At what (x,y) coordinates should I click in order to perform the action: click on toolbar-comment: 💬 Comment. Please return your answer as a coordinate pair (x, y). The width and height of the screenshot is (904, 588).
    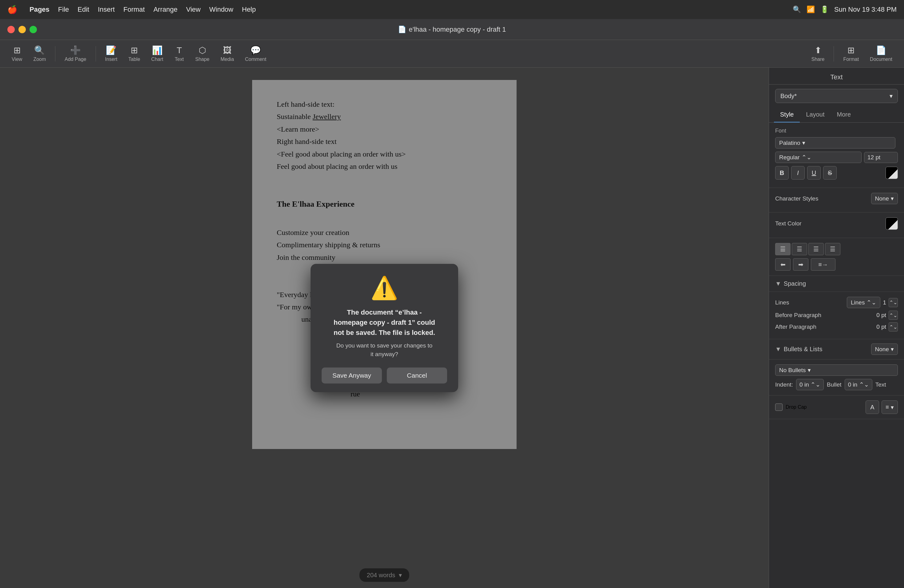
    Looking at the image, I should click on (256, 54).